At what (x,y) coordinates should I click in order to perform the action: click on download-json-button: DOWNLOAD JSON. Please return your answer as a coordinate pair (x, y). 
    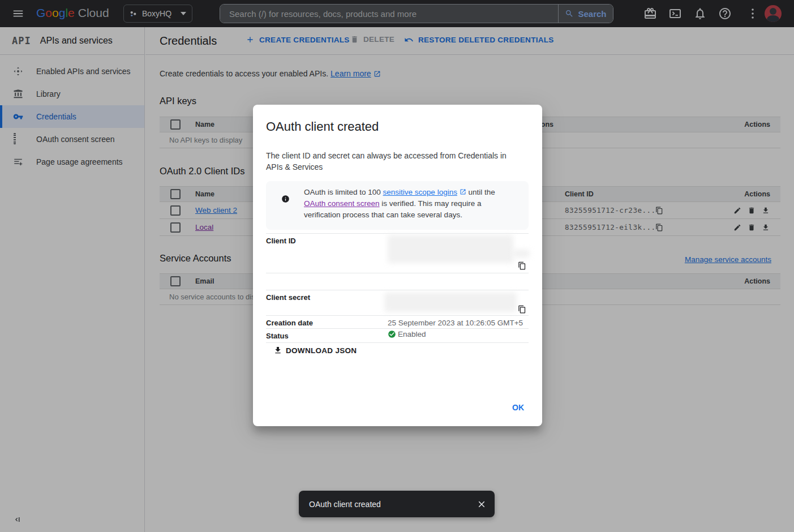
    Looking at the image, I should click on (315, 350).